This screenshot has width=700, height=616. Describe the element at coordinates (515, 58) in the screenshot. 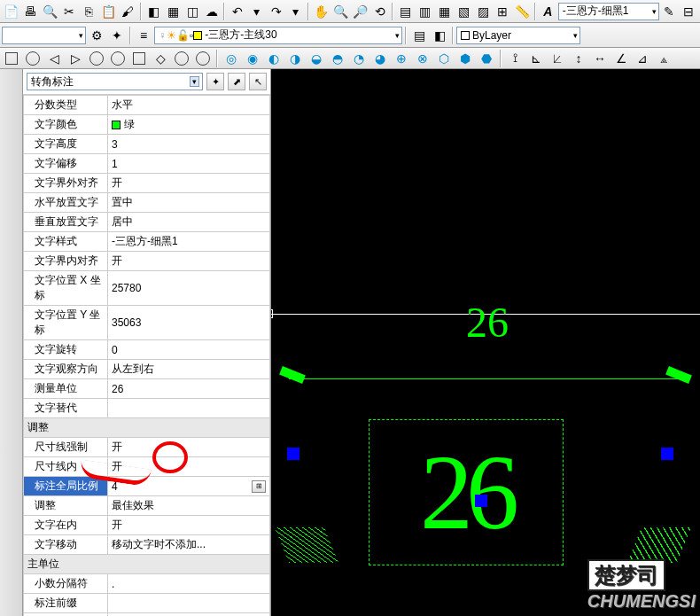

I see `dim1-icon: ⟟` at that location.